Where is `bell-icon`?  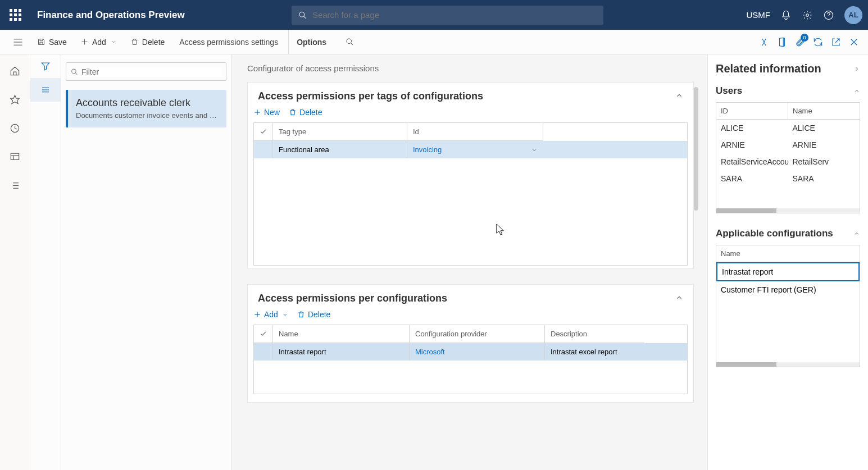 bell-icon is located at coordinates (786, 15).